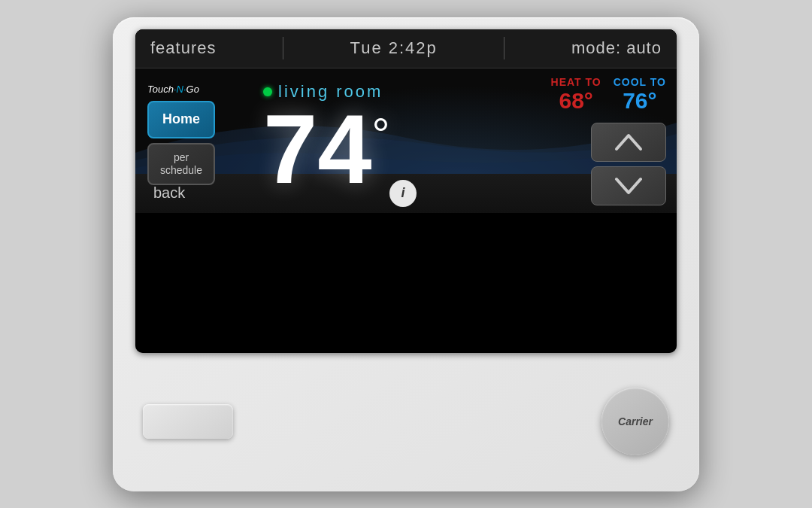 This screenshot has height=508, width=812. I want to click on cool-to-value: 76°, so click(640, 101).